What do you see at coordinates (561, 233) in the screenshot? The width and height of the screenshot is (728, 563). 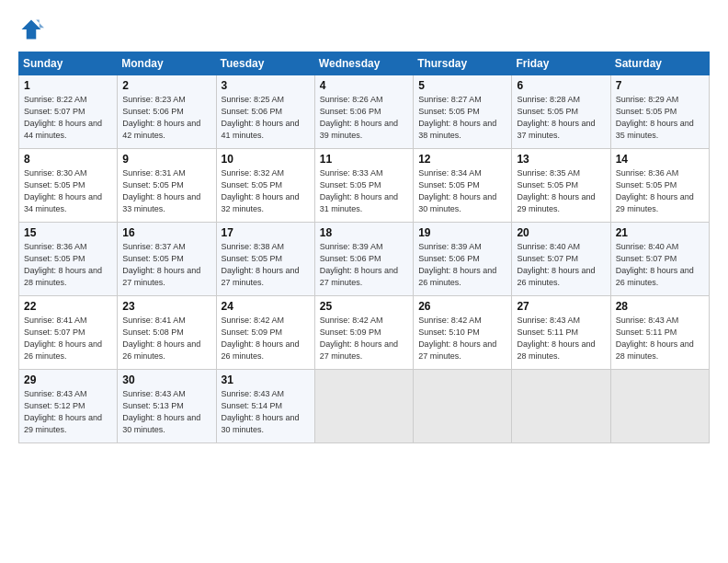 I see `day-number: 20` at bounding box center [561, 233].